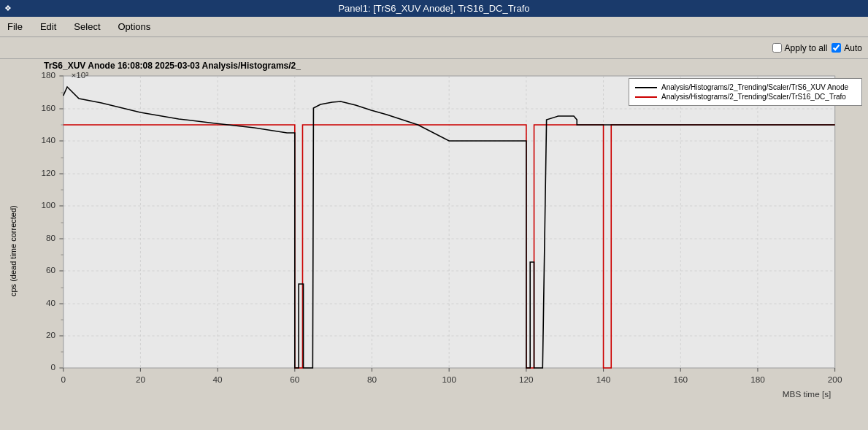 This screenshot has height=430, width=868. What do you see at coordinates (48, 26) in the screenshot?
I see `menu-edit: Edit` at bounding box center [48, 26].